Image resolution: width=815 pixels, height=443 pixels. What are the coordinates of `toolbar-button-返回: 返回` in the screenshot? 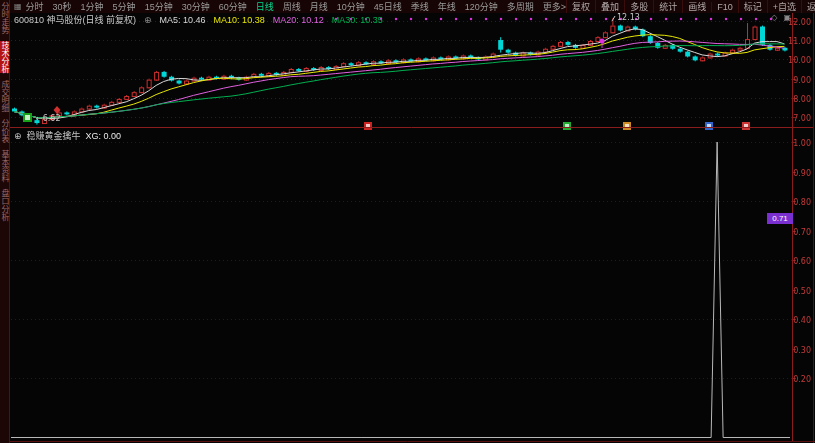 It's located at (808, 6).